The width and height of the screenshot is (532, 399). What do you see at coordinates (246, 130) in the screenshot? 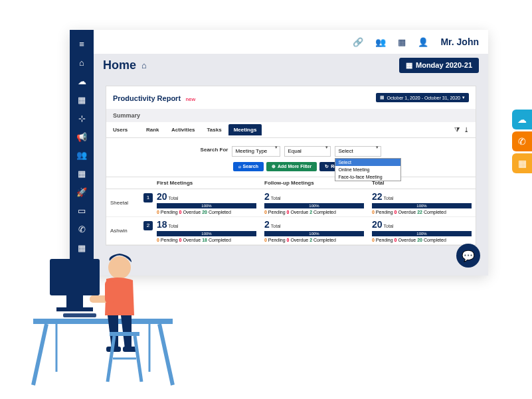
I see `tab-meetings: Meetings` at bounding box center [246, 130].